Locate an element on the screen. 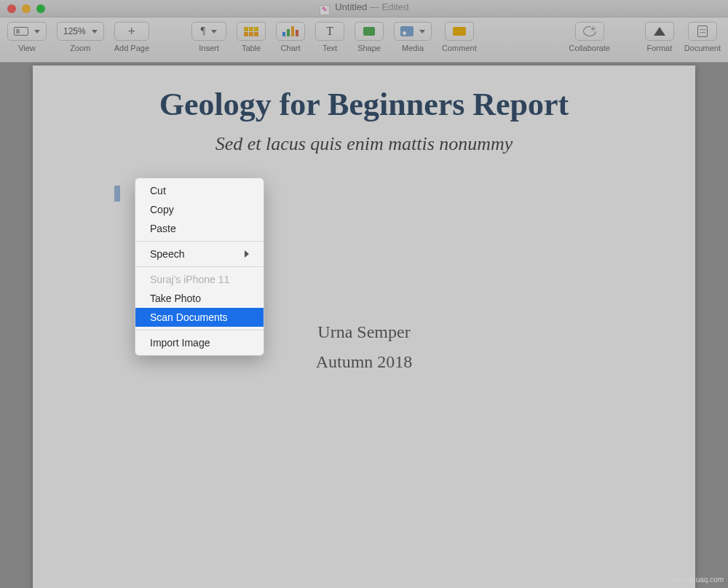 The width and height of the screenshot is (728, 588). view-icon is located at coordinates (21, 31).